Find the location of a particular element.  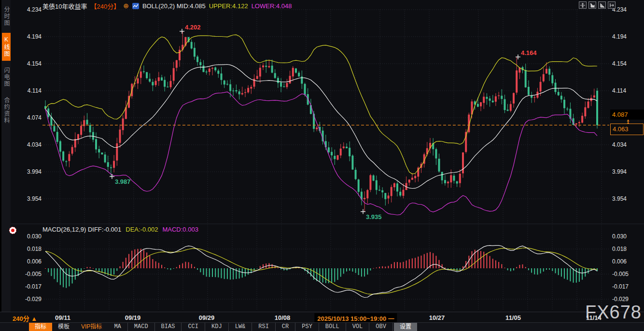

time-axis: 240分 ▲ 2025/10/13 15:00~19:00 一 09/1109/… is located at coordinates (322, 317).